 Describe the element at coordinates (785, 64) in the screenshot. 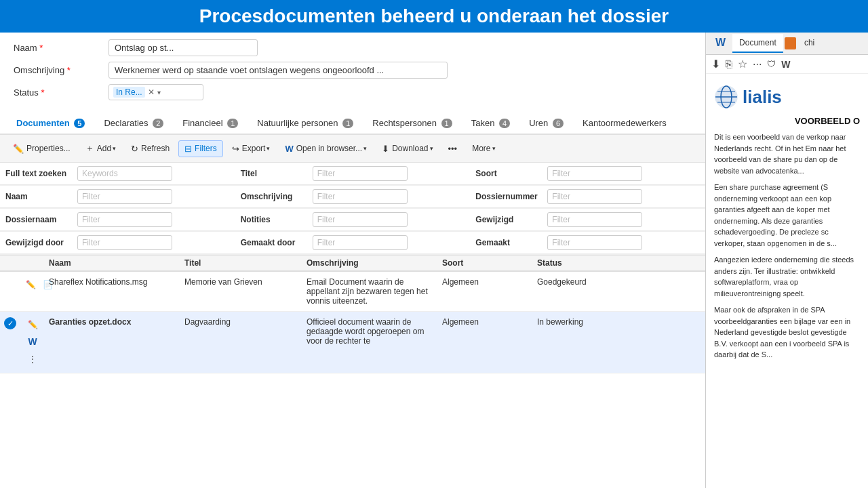

I see `rp-word-icon: W` at that location.